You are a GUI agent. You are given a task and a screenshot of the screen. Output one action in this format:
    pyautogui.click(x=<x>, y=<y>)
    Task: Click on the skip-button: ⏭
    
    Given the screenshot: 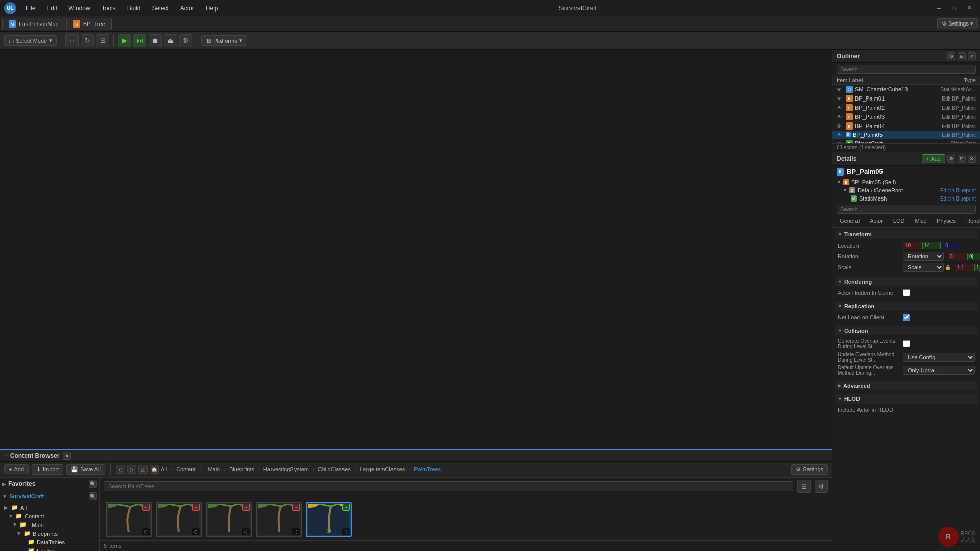 What is the action you would take?
    pyautogui.click(x=140, y=41)
    